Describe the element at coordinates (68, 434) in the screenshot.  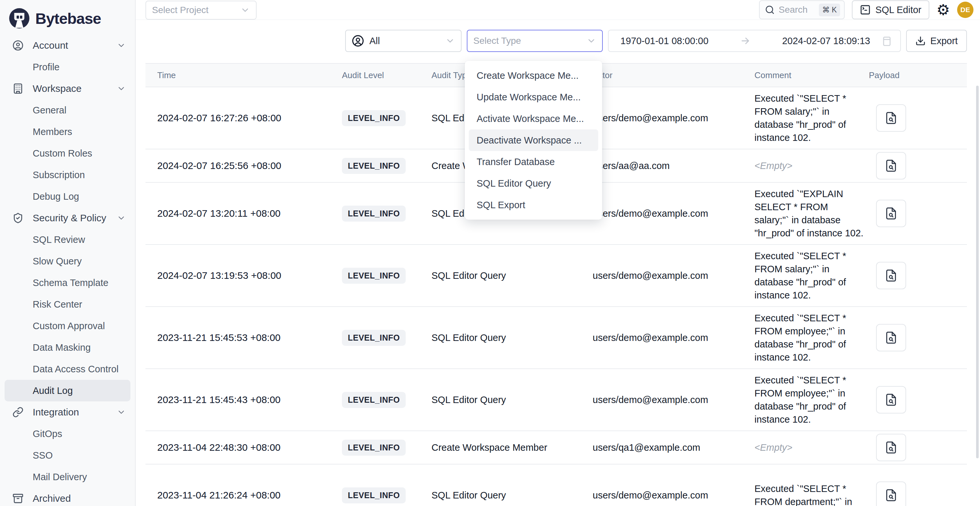
I see `sidebar-item-gitops: GitOps` at that location.